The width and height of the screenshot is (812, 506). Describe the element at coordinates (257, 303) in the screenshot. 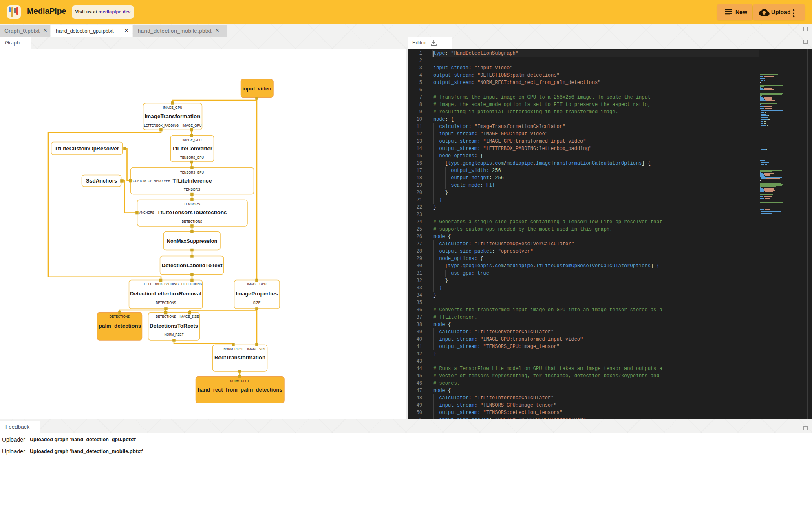

I see `svg-text: SIZE` at that location.